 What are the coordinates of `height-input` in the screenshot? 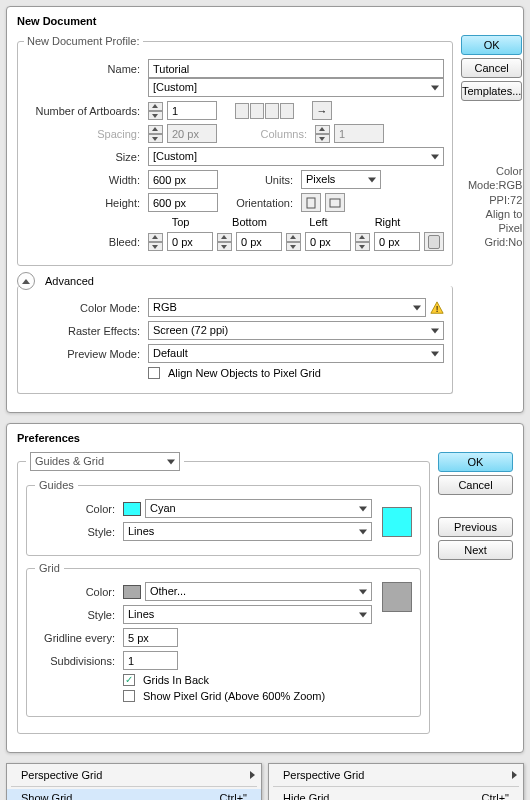 It's located at (183, 202).